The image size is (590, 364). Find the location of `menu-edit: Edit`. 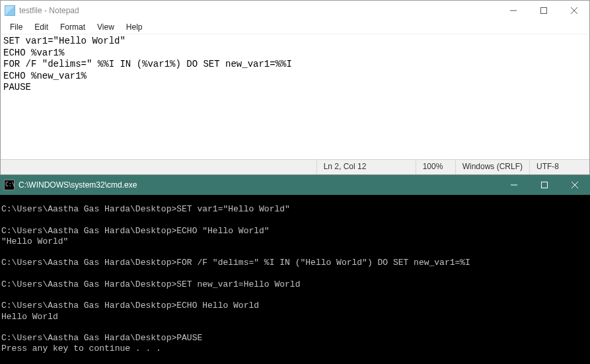

menu-edit: Edit is located at coordinates (41, 27).